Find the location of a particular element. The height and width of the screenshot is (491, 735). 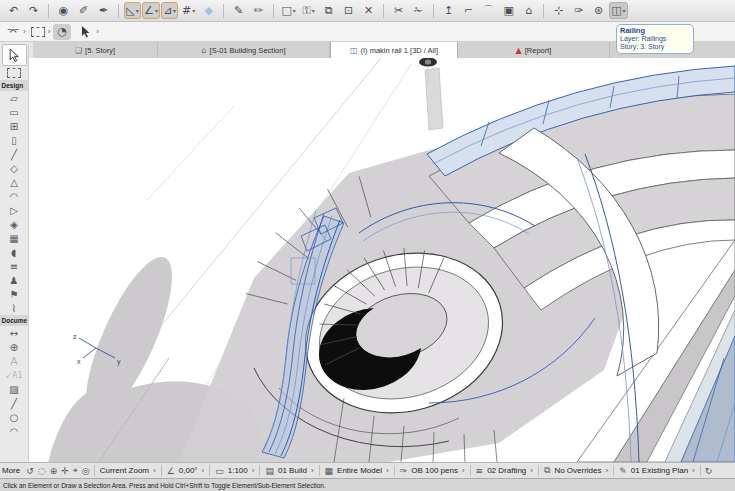

transform-button: ⧉ is located at coordinates (328, 10).